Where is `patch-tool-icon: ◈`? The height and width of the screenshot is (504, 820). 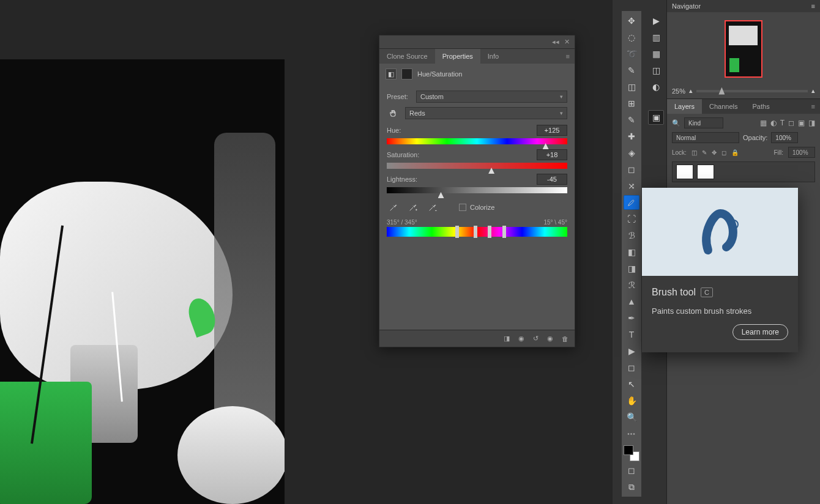 patch-tool-icon: ◈ is located at coordinates (632, 153).